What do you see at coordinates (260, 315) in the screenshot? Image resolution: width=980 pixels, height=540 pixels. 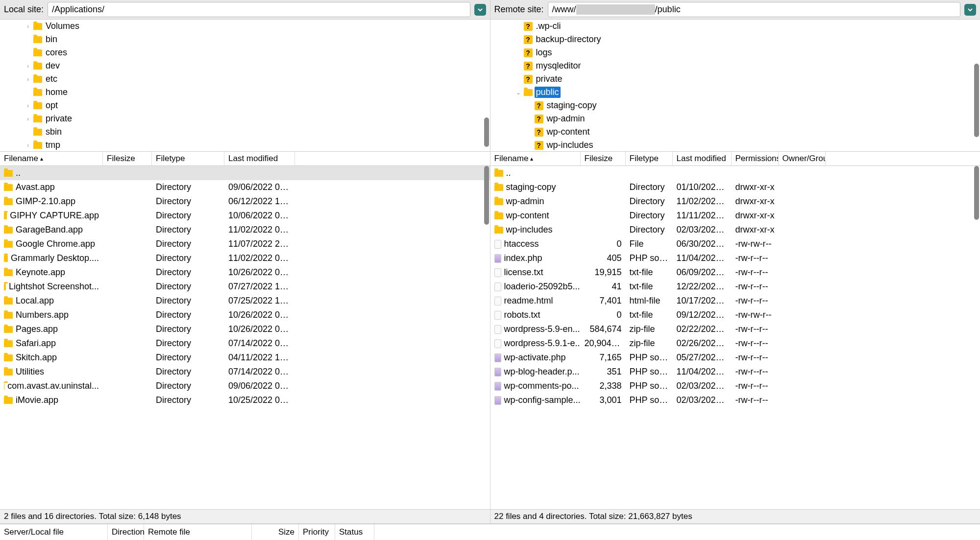 I see `file-modified: 10/26/2022 07:1...` at bounding box center [260, 315].